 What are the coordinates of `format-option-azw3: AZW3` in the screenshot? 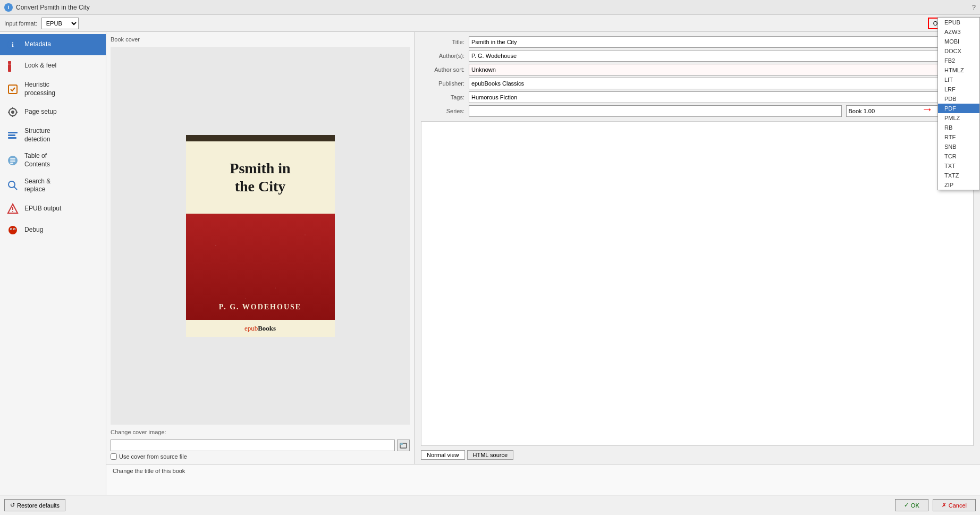 It's located at (959, 32).